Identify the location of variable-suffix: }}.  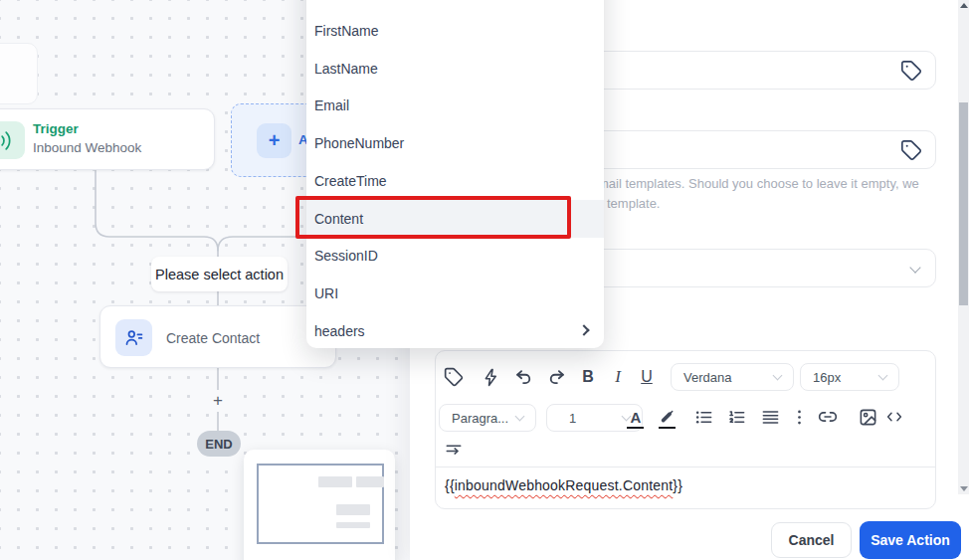
(678, 485).